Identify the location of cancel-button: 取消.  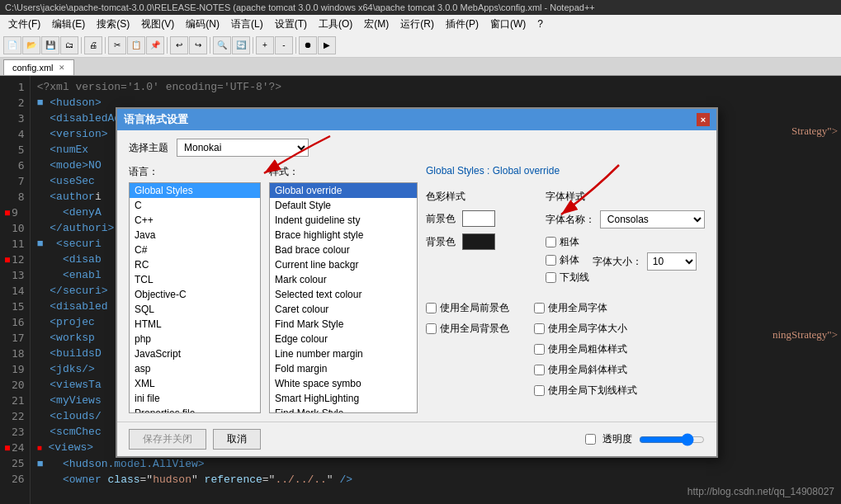
(237, 439).